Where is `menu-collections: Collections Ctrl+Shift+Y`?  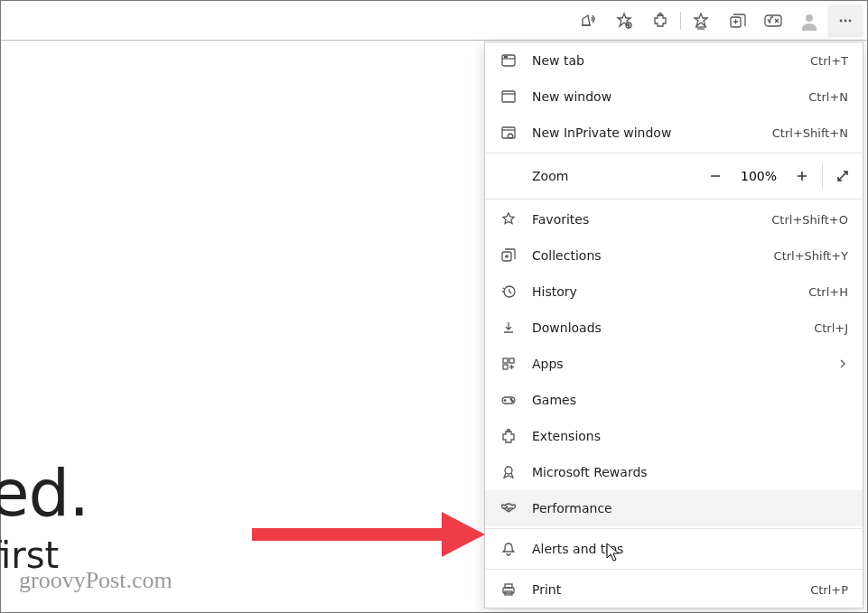 menu-collections: Collections Ctrl+Shift+Y is located at coordinates (674, 255).